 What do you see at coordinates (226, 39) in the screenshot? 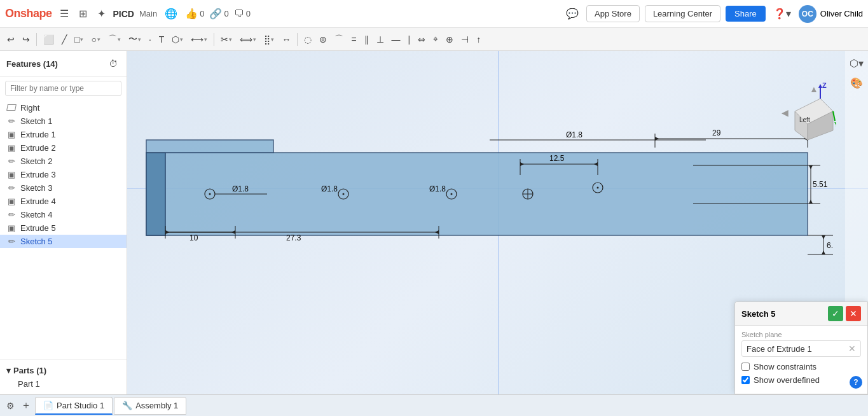
I see `trim-button: ✂▾` at bounding box center [226, 39].